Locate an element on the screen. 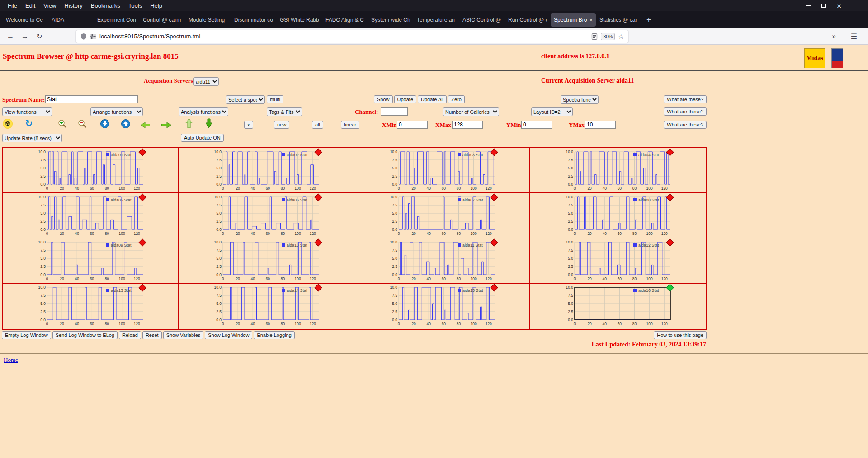 The height and width of the screenshot is (458, 868). what-are-these-button-2: What are these? is located at coordinates (685, 112).